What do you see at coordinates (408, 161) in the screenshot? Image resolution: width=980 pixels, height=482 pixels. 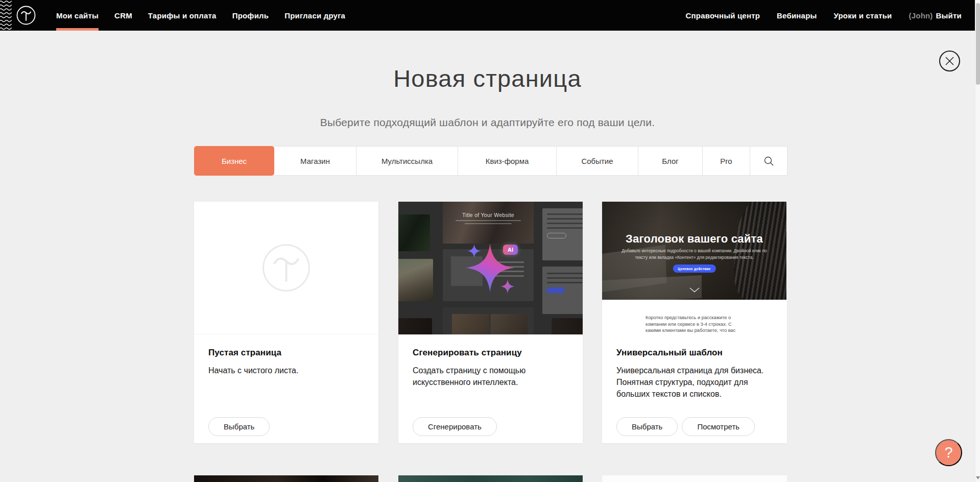 I see `tab-multilink: Мультиссылка` at bounding box center [408, 161].